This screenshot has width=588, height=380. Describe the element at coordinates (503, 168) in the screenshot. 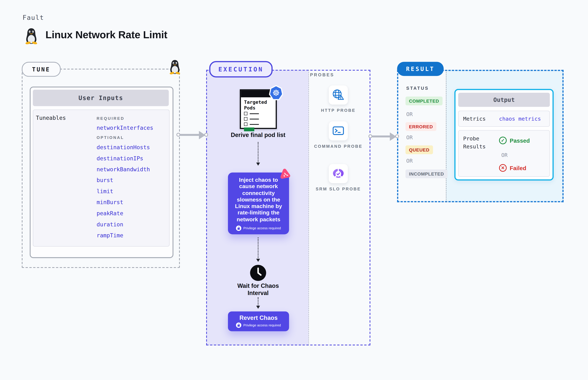

I see `x-circle-icon: ✕` at that location.